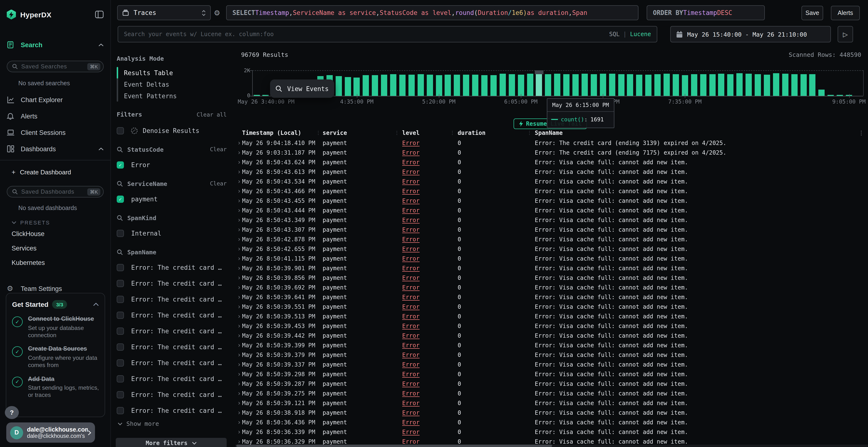  Describe the element at coordinates (552, 413) in the screenshot. I see `table-row: ›May 26 8:50:38.918 PMpaymentError0Error…` at that location.